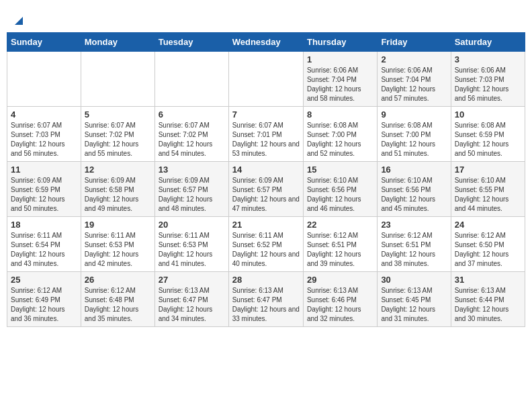 The image size is (532, 411). I want to click on weekday-header: Sunday, so click(44, 42).